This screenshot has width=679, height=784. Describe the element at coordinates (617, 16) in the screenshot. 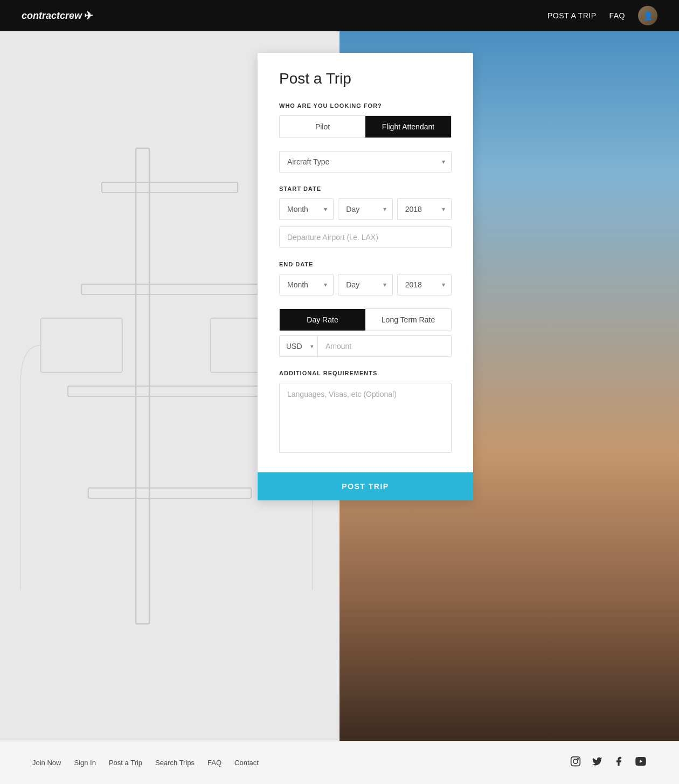

I see `nav-faq: FAQ` at that location.